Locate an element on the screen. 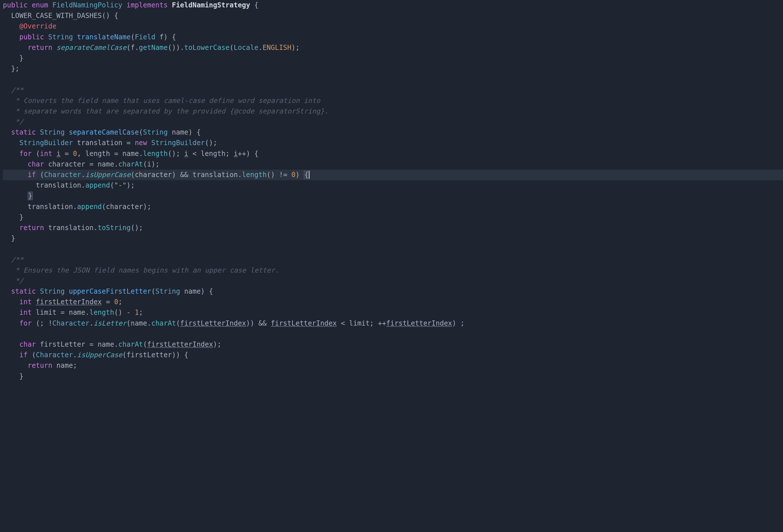  code-line: char firstLetter = name.charAt(firstLett… is located at coordinates (112, 344).